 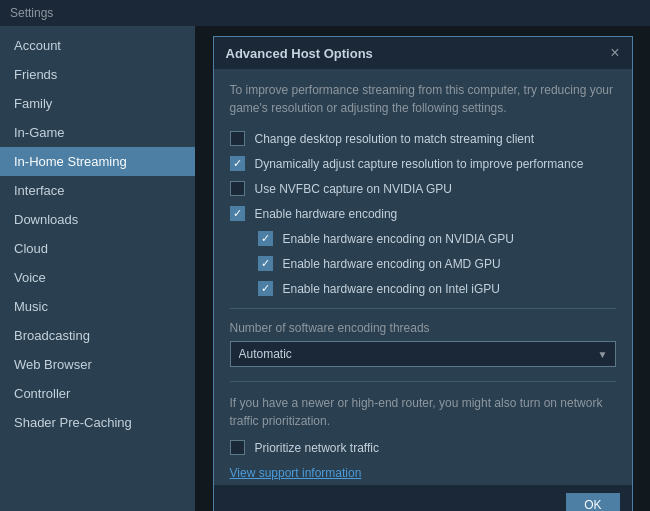 I want to click on sidebar-item-music: Music, so click(x=98, y=306).